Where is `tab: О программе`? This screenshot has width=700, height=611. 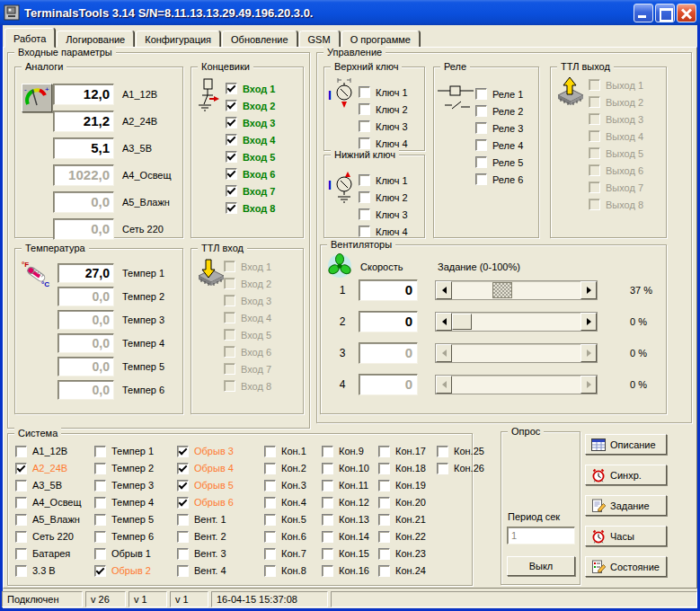 tab: О программе is located at coordinates (381, 40).